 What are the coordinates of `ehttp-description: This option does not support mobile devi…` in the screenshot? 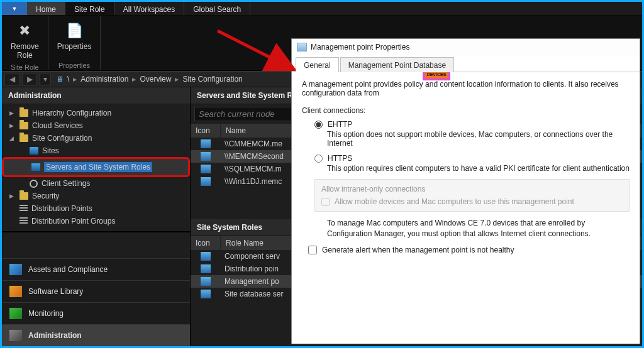 It's located at (478, 139).